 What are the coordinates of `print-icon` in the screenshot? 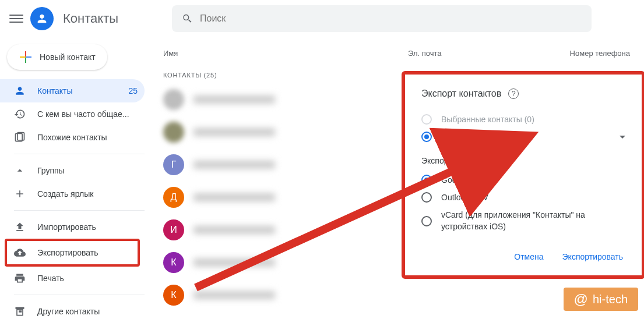 It's located at (20, 278).